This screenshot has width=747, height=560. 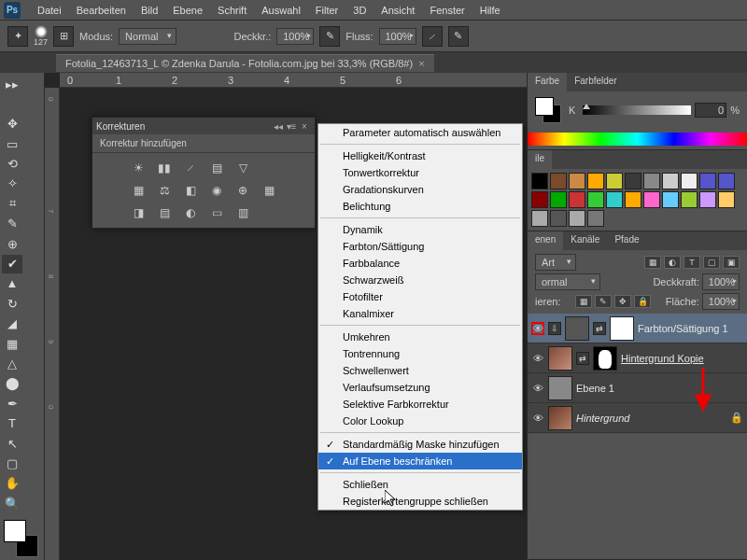 What do you see at coordinates (420, 297) in the screenshot?
I see `menu-item: Fotofilter` at bounding box center [420, 297].